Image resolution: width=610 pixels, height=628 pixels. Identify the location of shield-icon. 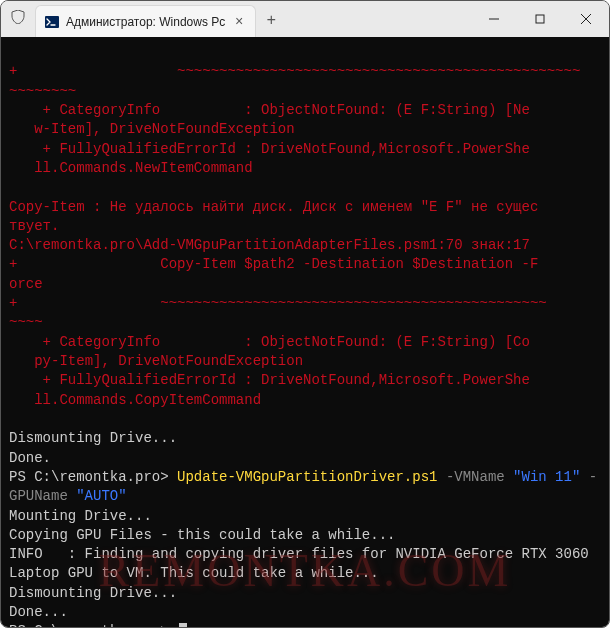
(18, 20).